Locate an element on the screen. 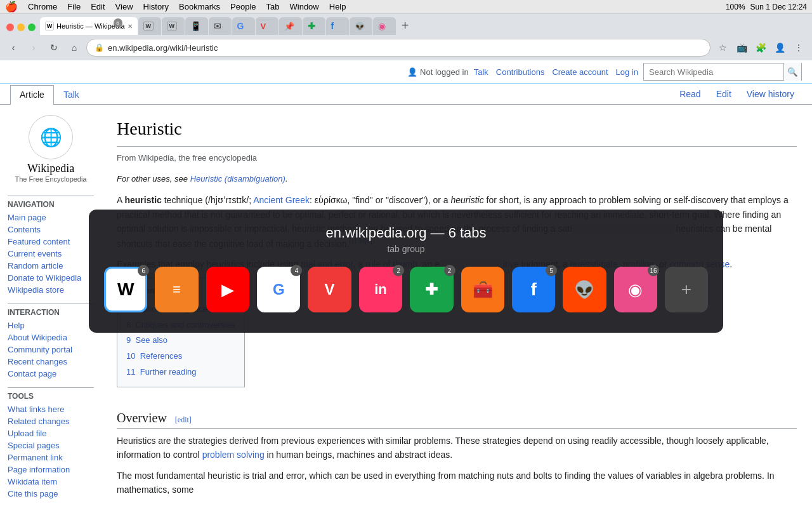 Image resolution: width=812 pixels, height=508 pixels. tab-dribbble: ◉ is located at coordinates (384, 26).